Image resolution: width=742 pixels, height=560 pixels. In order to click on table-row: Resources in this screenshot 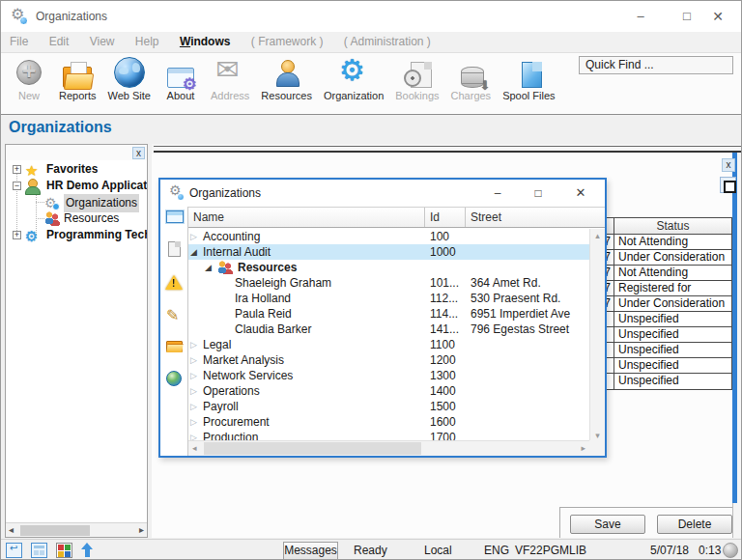, I will do `click(388, 267)`.